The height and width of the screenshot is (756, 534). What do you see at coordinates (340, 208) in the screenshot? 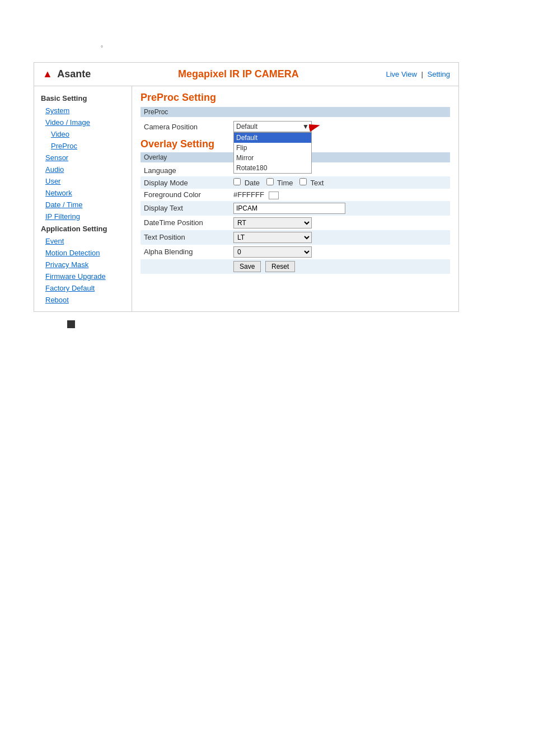
I see `display-text-cell` at bounding box center [340, 208].